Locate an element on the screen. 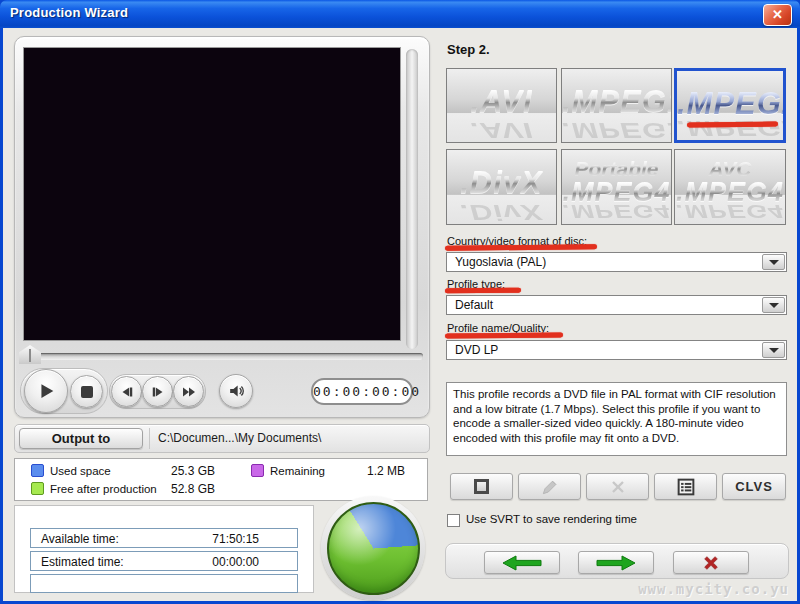  remaining-swatch is located at coordinates (258, 470).